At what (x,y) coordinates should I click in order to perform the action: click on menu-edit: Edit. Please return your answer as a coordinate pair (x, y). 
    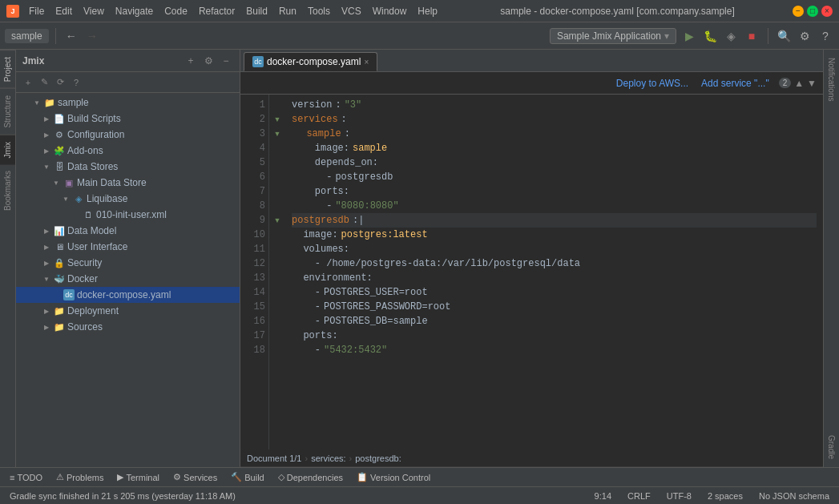
    Looking at the image, I should click on (64, 11).